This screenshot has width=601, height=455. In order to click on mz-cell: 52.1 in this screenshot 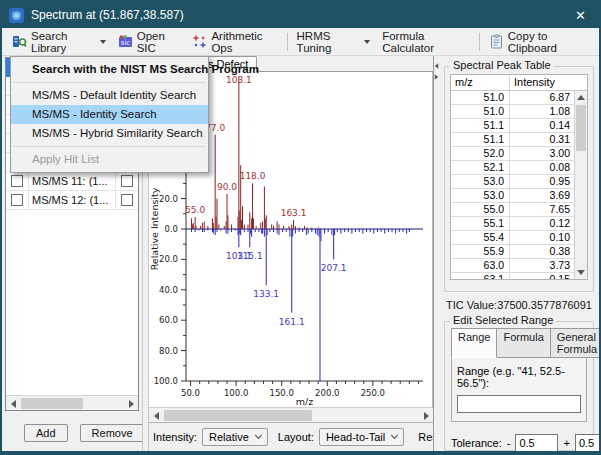, I will do `click(480, 168)`.